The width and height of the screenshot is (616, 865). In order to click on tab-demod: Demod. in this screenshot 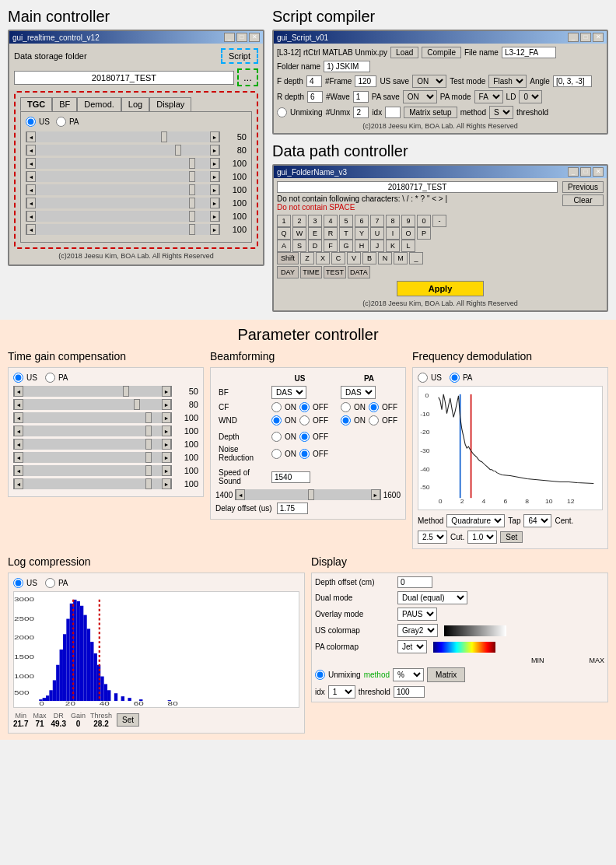, I will do `click(100, 104)`.